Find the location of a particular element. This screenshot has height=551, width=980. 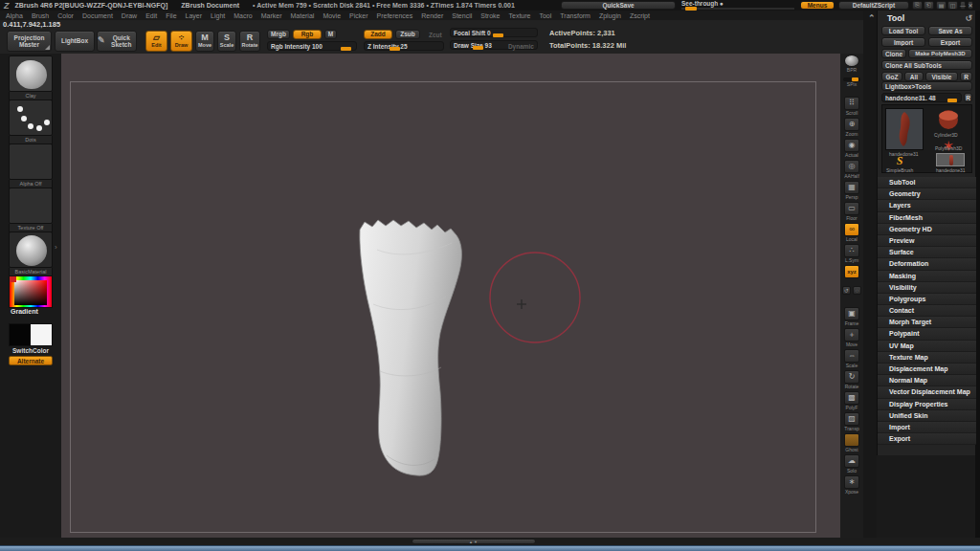

simplebrush-thumbnail: S is located at coordinates (900, 161).